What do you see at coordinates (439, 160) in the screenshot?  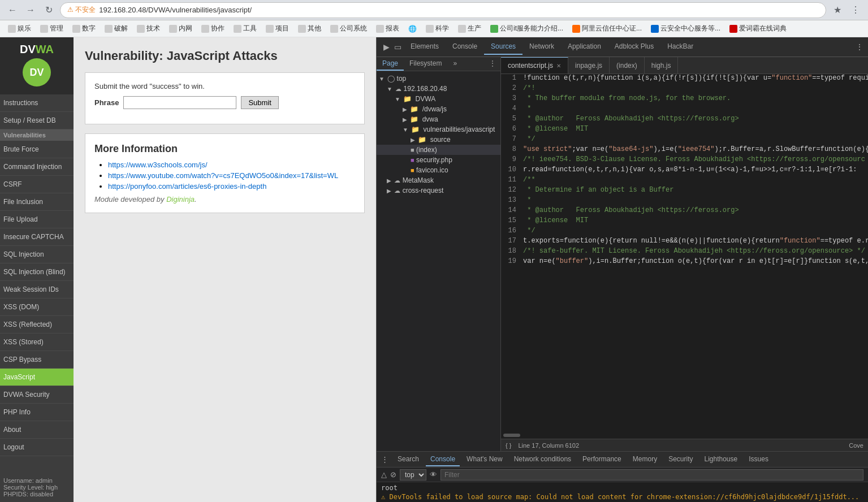 I see `tree-security-php: ■ security.php` at bounding box center [439, 160].